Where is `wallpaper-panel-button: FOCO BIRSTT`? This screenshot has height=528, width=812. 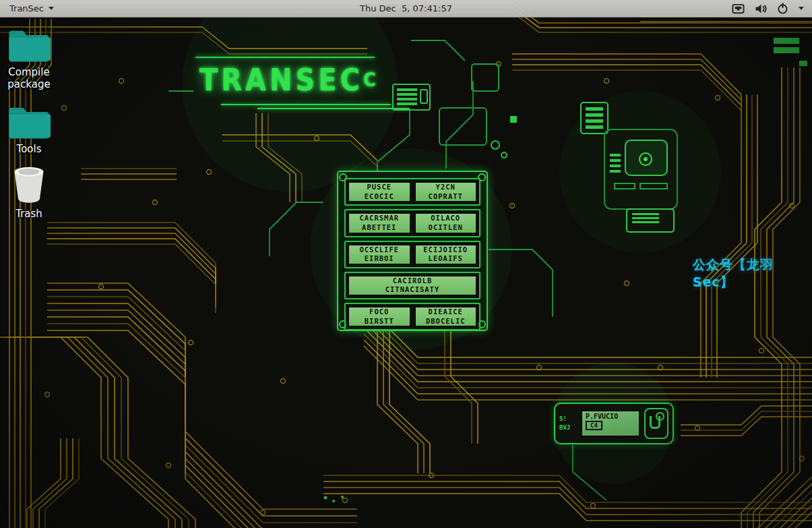
wallpaper-panel-button: FOCO BIRSTT is located at coordinates (379, 317).